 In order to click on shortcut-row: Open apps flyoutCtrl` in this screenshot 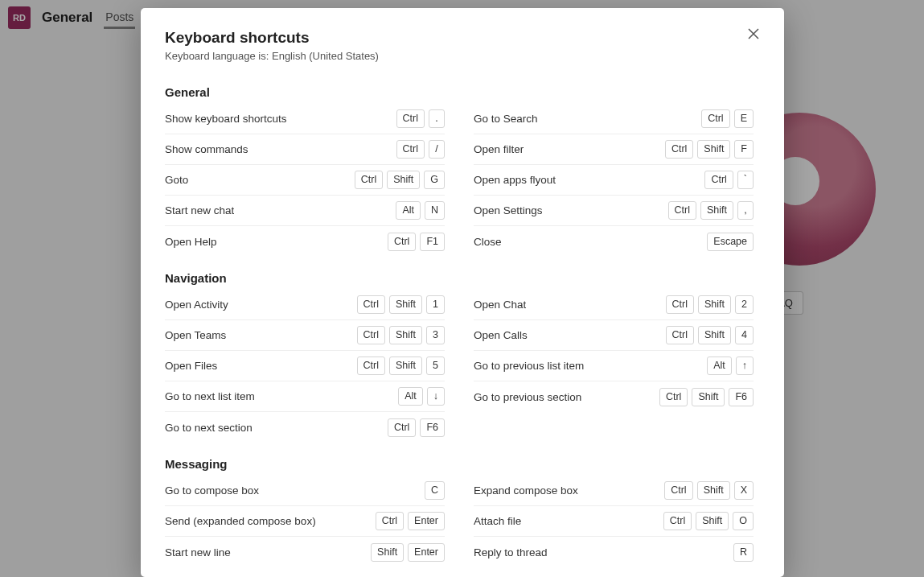, I will do `click(614, 180)`.